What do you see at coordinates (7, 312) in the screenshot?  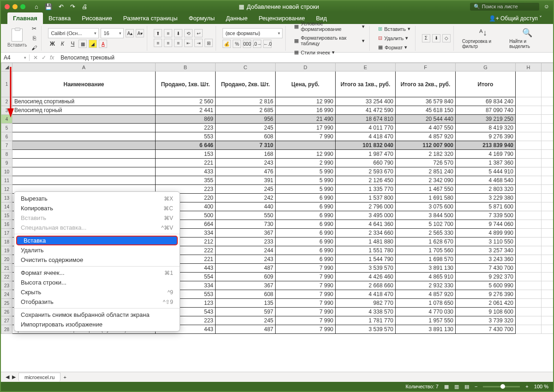 I see `row-header: 26` at bounding box center [7, 312].